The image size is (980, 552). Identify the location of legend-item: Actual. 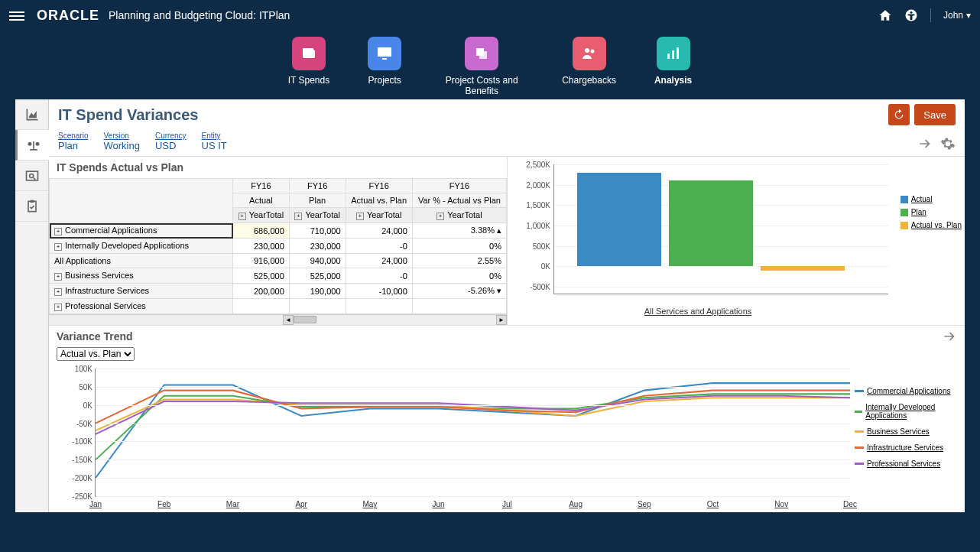
(931, 199).